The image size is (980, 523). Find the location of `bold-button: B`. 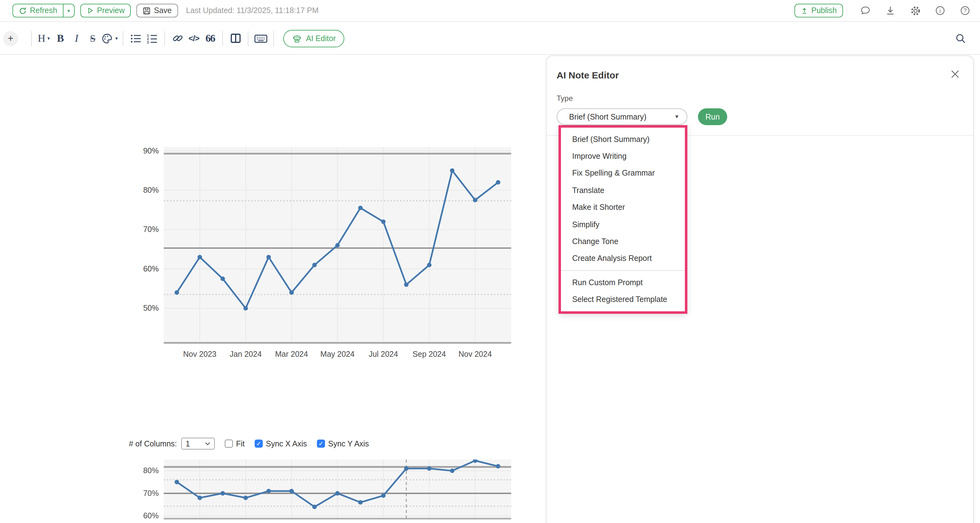

bold-button: B is located at coordinates (60, 38).